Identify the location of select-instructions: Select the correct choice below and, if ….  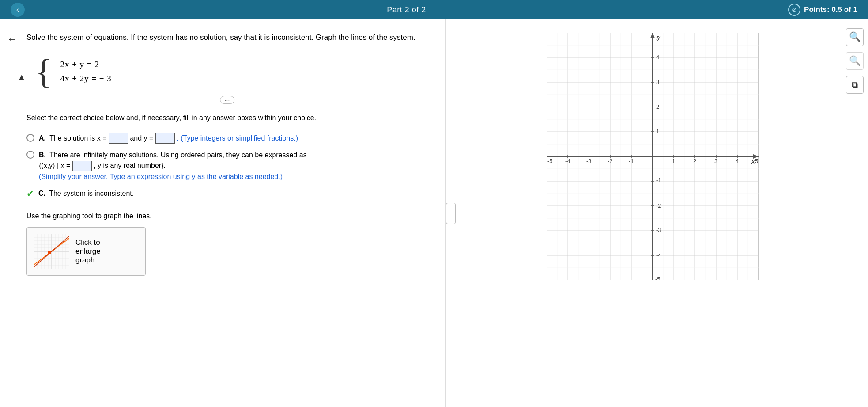
(227, 118).